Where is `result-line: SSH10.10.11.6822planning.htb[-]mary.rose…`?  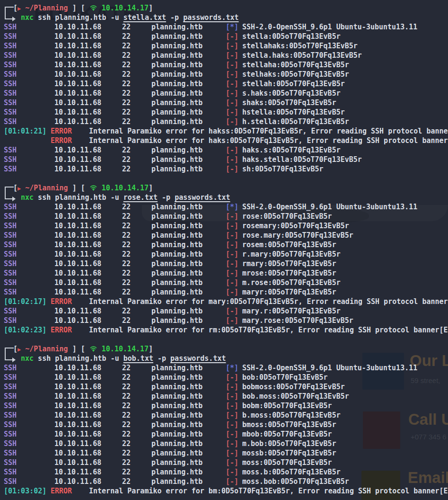
result-line: SSH10.10.11.6822planning.htb[-]mary.rose… is located at coordinates (224, 321).